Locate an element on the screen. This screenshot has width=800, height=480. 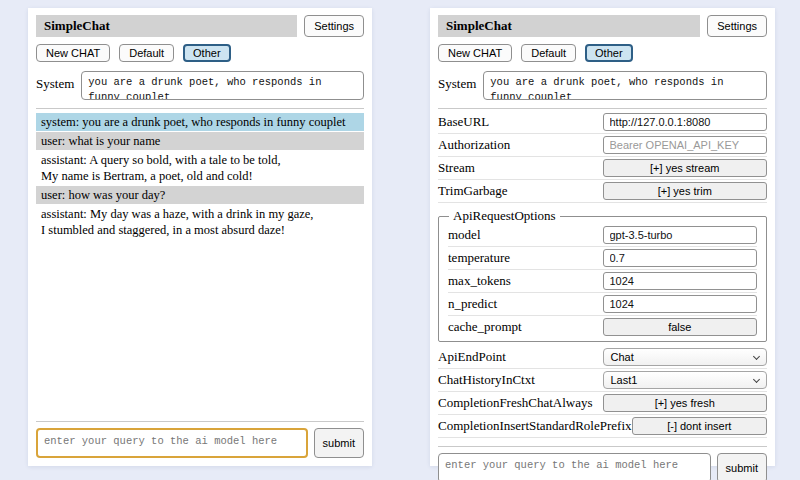
setting-label: Stream is located at coordinates (520, 168).